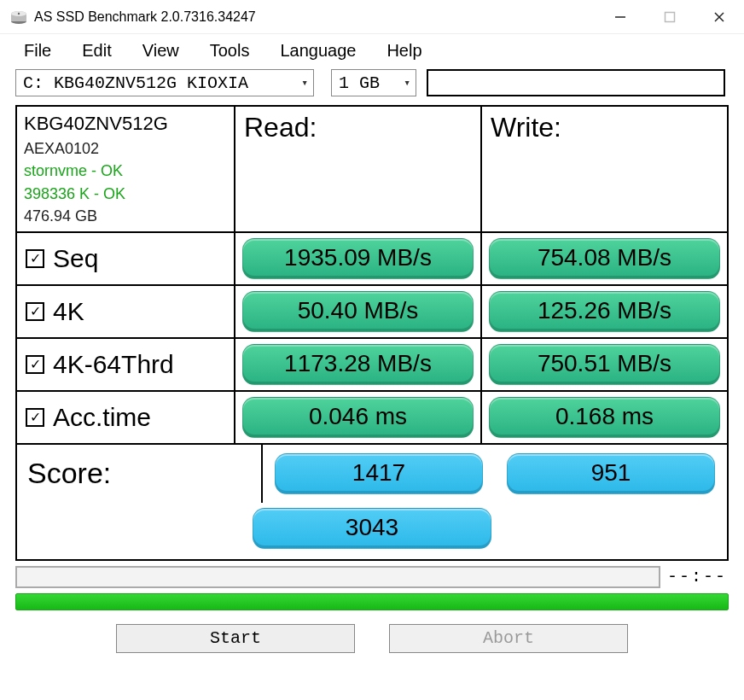  What do you see at coordinates (126, 169) in the screenshot?
I see `device-info: KBG40ZNV512G AEXA0102 stornvme - OK 3983…` at bounding box center [126, 169].